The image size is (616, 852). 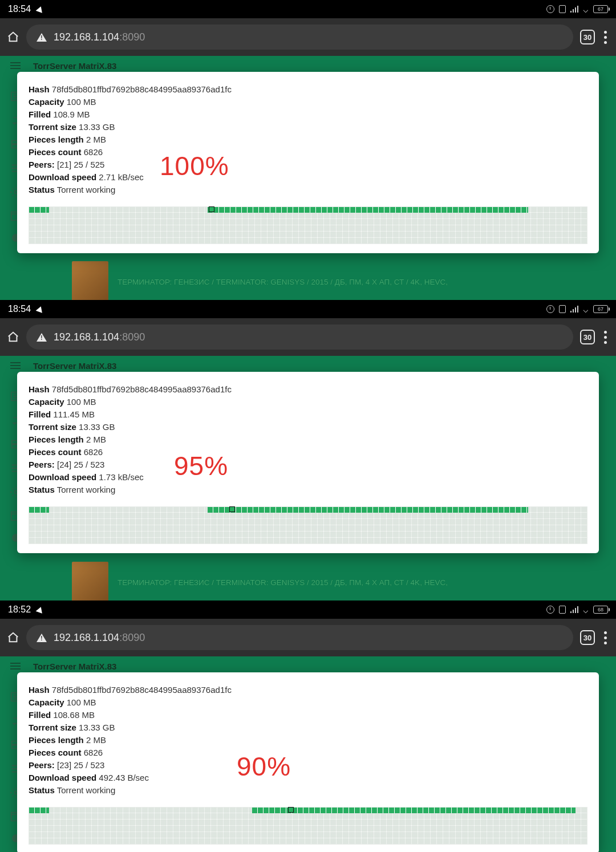 I want to click on battery-icon: 68, so click(x=601, y=610).